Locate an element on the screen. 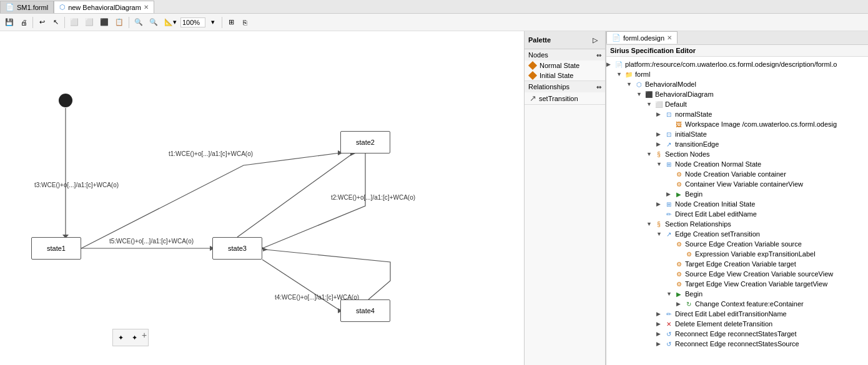 Image resolution: width=868 pixels, height=365 pixels. snap-button: ✦ is located at coordinates (121, 338).